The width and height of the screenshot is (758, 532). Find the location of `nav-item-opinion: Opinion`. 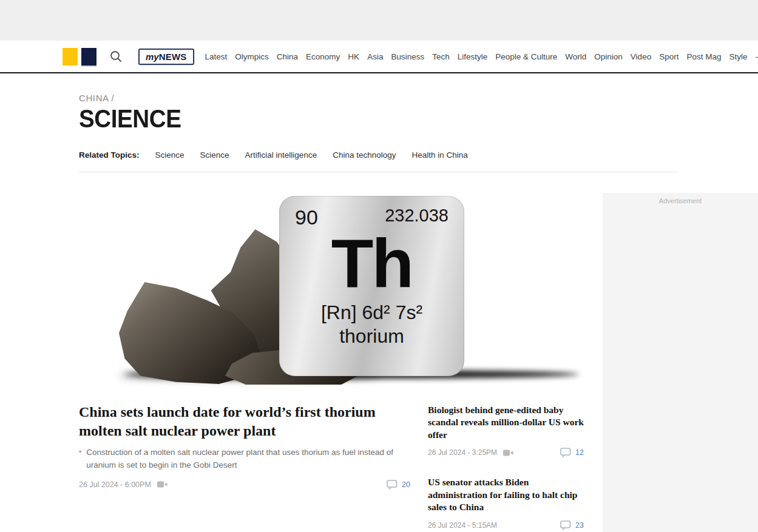

nav-item-opinion: Opinion is located at coordinates (608, 57).